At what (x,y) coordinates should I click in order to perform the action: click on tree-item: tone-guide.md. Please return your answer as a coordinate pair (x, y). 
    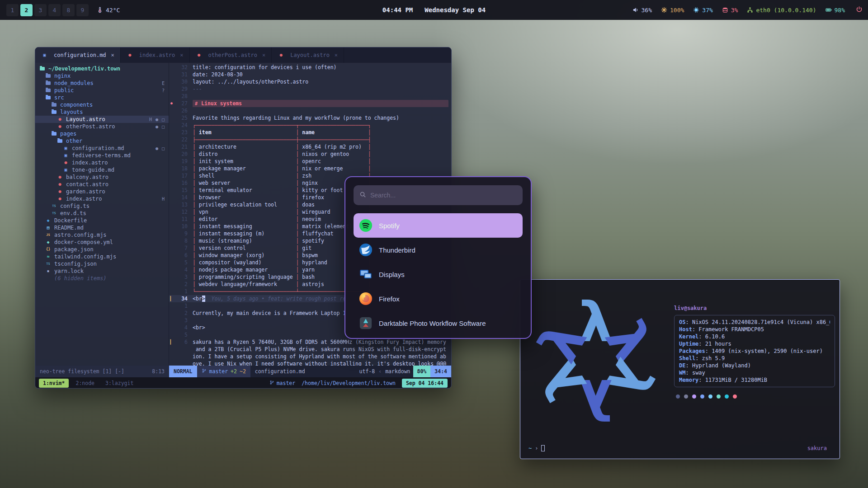
    Looking at the image, I should click on (102, 170).